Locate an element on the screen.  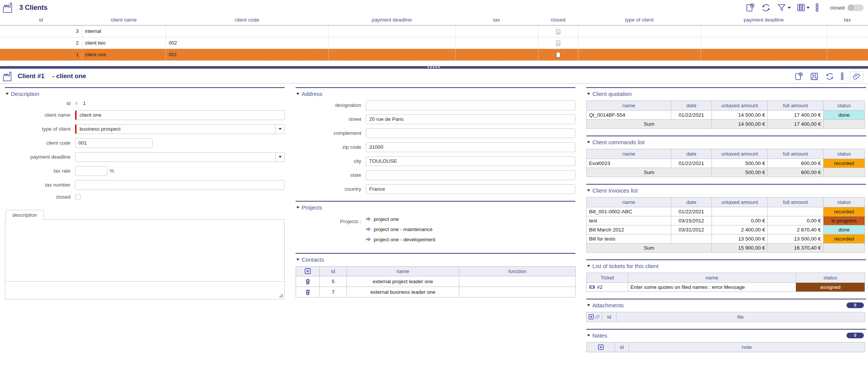
col-header-function: function is located at coordinates (517, 271).